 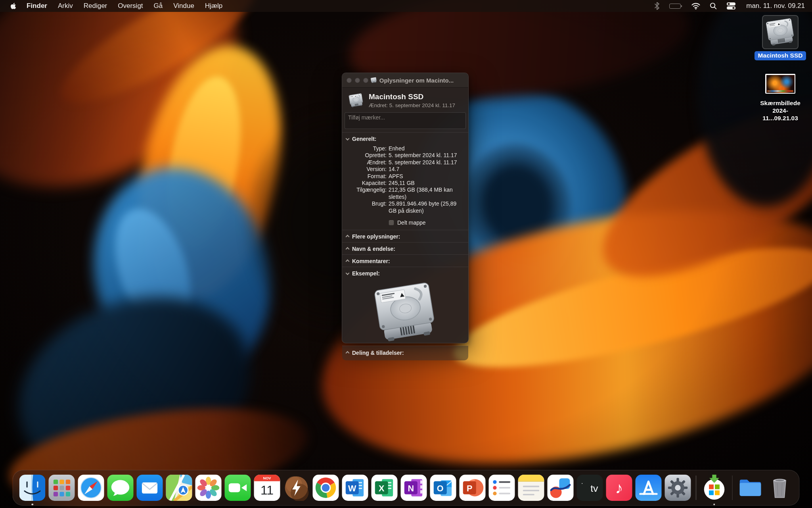 I want to click on dock-item-word: W, so click(x=355, y=488).